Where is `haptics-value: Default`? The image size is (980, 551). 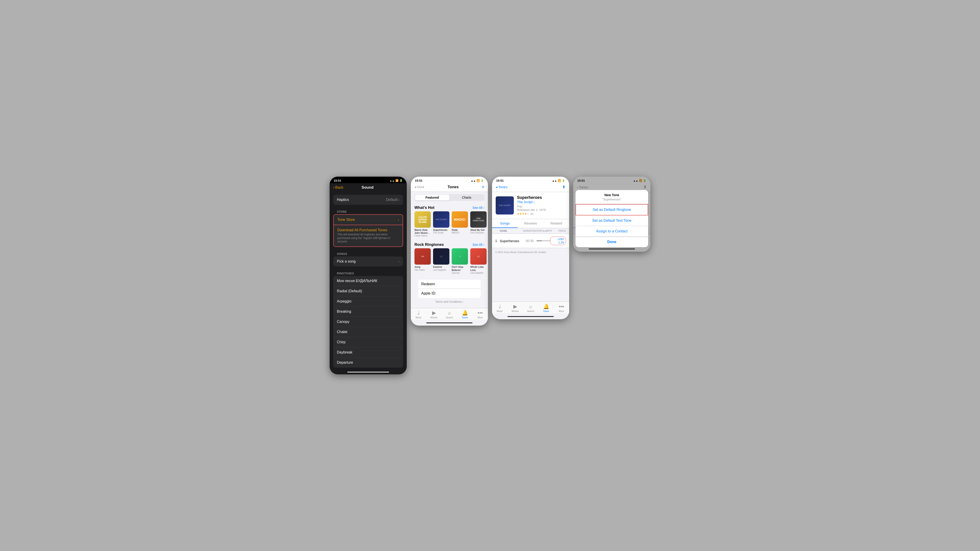
haptics-value: Default is located at coordinates (392, 200).